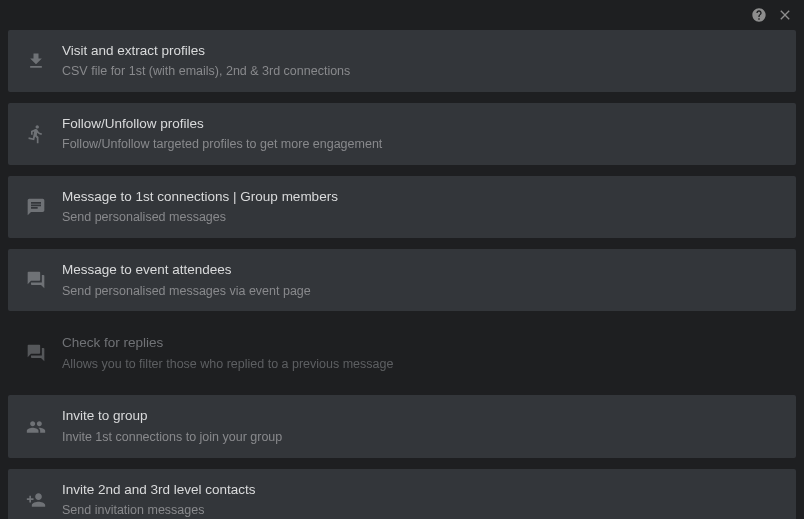  I want to click on item-subtitle: Send personalised messages via event pag…, so click(422, 292).